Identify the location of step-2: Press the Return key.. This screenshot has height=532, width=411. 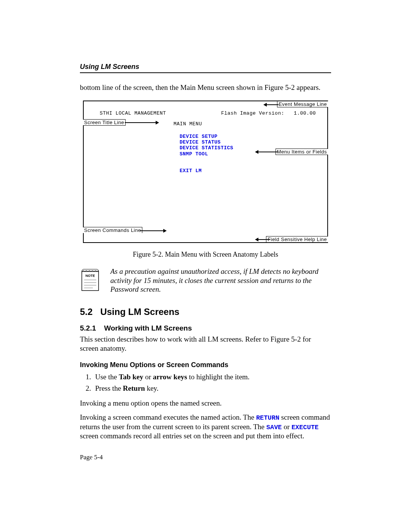
(212, 388).